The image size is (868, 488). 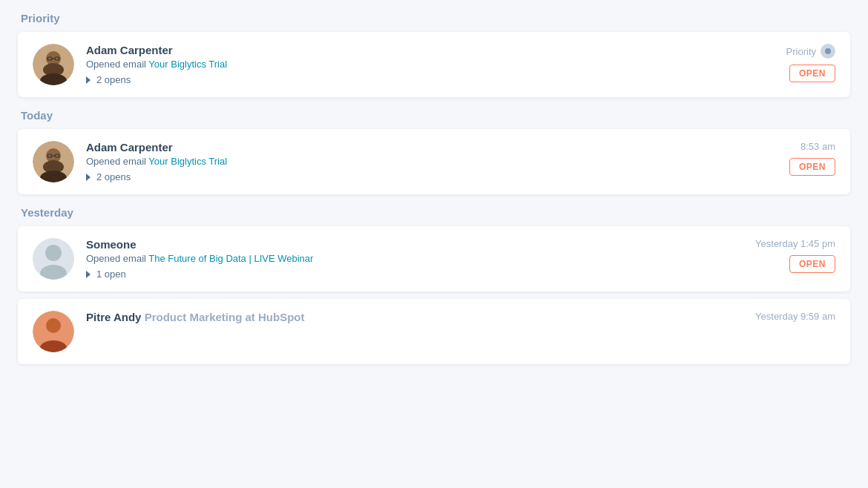 What do you see at coordinates (434, 18) in the screenshot?
I see `section-header-priority: Priority` at bounding box center [434, 18].